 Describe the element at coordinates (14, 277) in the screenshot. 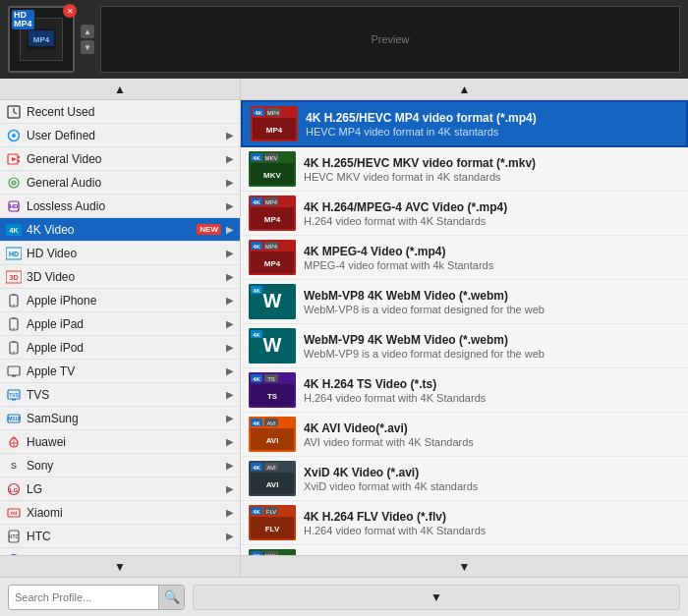

I see `svg-text: 3D` at that location.